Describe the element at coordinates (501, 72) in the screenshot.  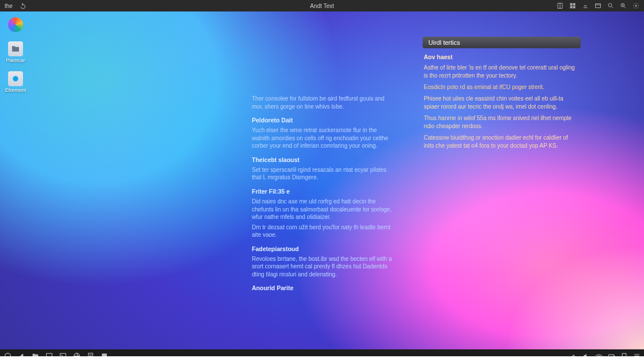
I see `panel-paragraph: Asthe of lirte bler 'is en tf onit denov…` at that location.